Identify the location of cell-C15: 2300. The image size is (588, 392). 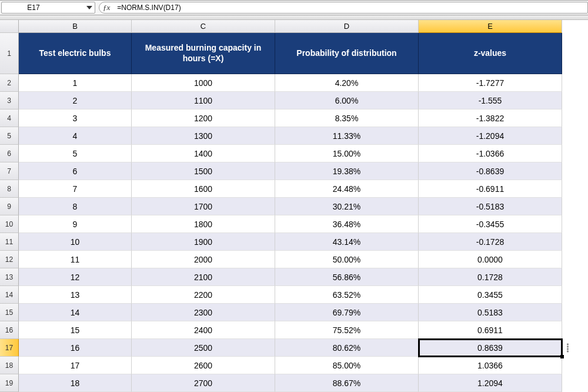
(203, 313).